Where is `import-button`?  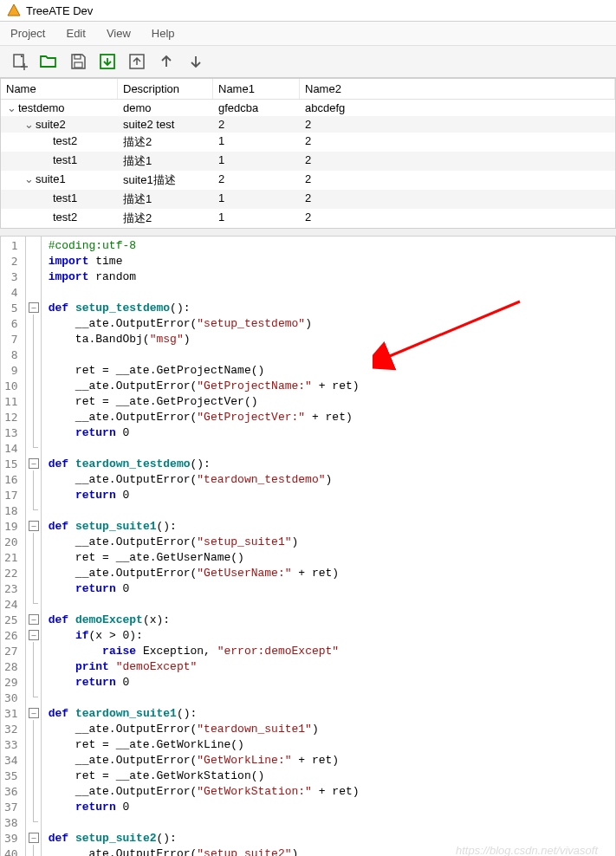
import-button is located at coordinates (107, 62).